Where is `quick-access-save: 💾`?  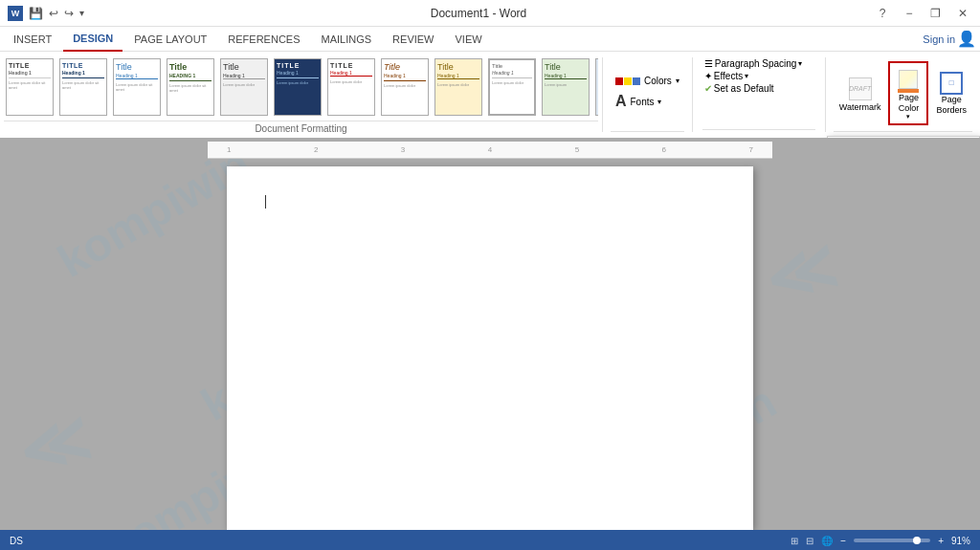
quick-access-save: 💾 is located at coordinates (36, 13).